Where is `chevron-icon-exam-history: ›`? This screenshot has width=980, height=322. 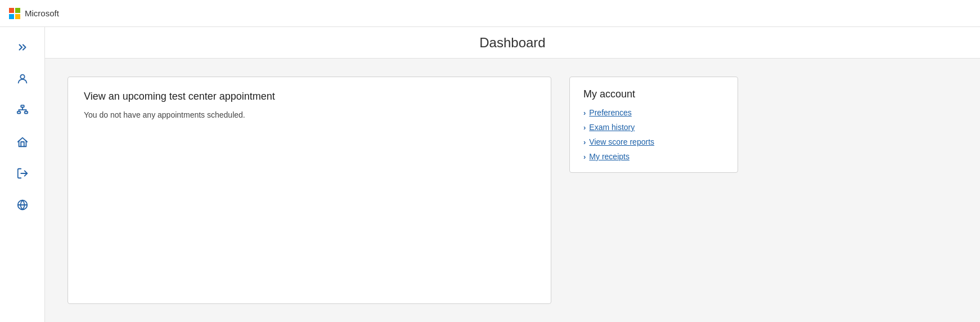
chevron-icon-exam-history: › is located at coordinates (585, 127).